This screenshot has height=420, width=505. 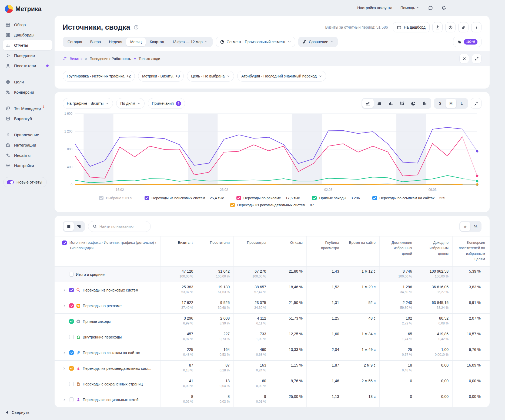 I want to click on sidebar-collapse-button: Свернуть, so click(x=18, y=412).